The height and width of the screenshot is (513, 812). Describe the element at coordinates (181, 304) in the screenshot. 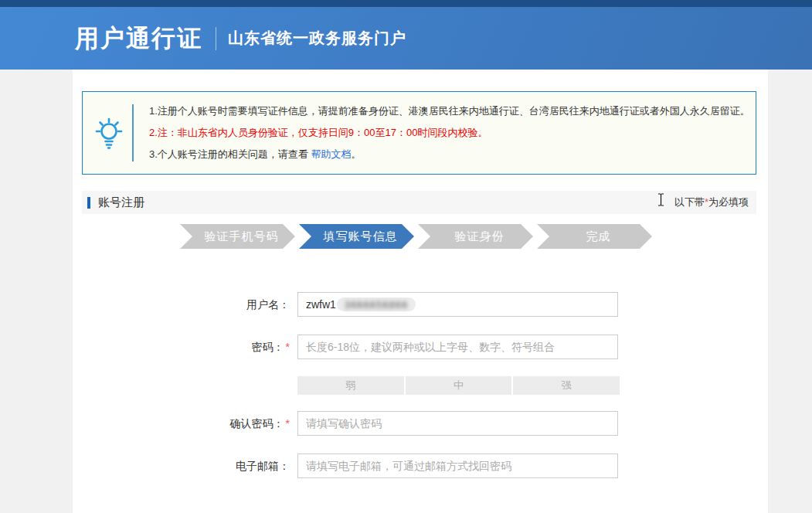

I see `username-label: 用户名：` at that location.